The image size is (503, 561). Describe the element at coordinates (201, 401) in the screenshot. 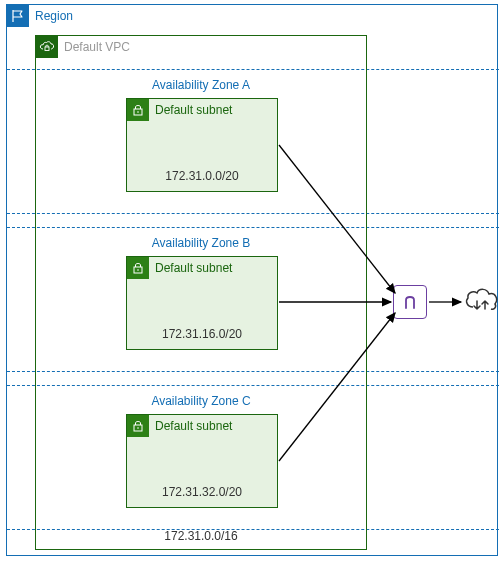

I see `az-label: Availability Zone C` at that location.